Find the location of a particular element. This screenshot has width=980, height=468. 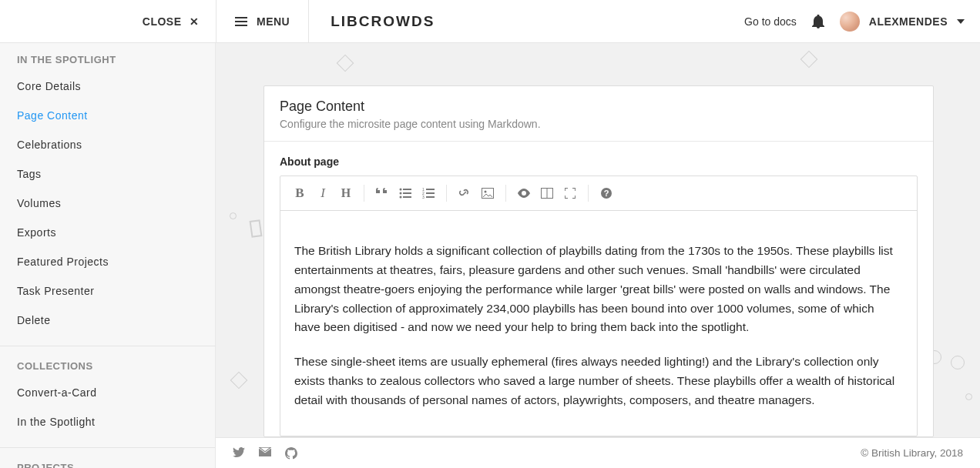

sidebar-item-in-the-spotlight: In the Spotlight is located at coordinates (108, 422).